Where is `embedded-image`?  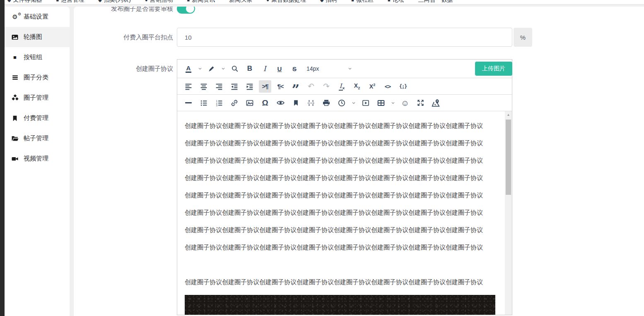
embedded-image is located at coordinates (340, 305).